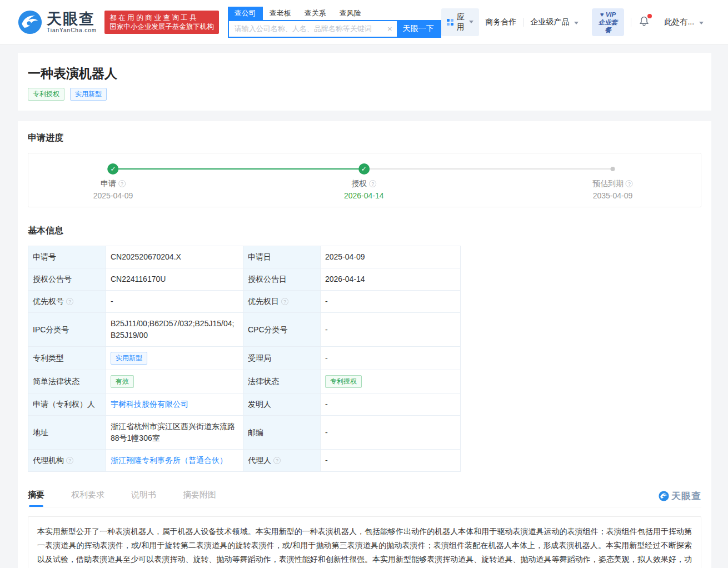 The image size is (728, 568). I want to click on search-tab-boss: 查老板, so click(280, 13).